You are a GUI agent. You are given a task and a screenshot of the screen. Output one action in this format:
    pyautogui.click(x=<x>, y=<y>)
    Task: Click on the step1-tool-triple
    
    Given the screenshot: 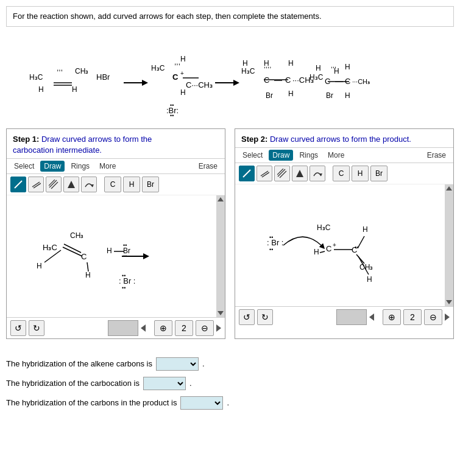 What is the action you would take?
    pyautogui.click(x=54, y=184)
    